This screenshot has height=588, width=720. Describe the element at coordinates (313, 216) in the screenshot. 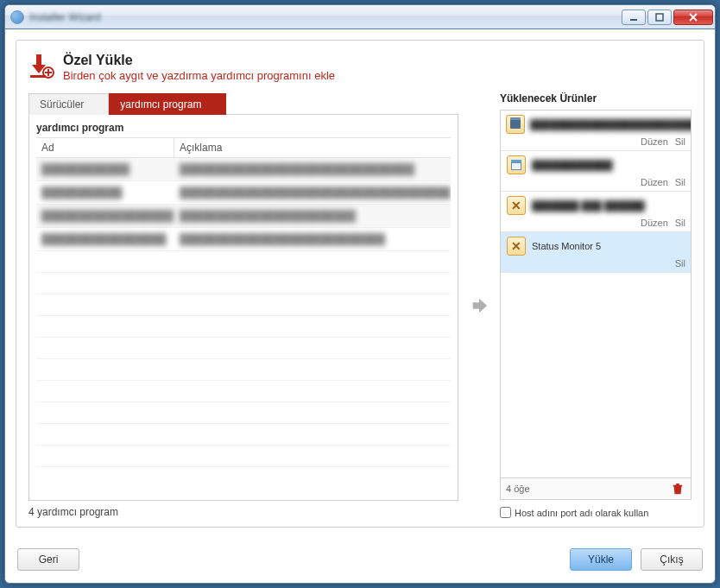

I see `cell-desc: ████████████████████████` at that location.